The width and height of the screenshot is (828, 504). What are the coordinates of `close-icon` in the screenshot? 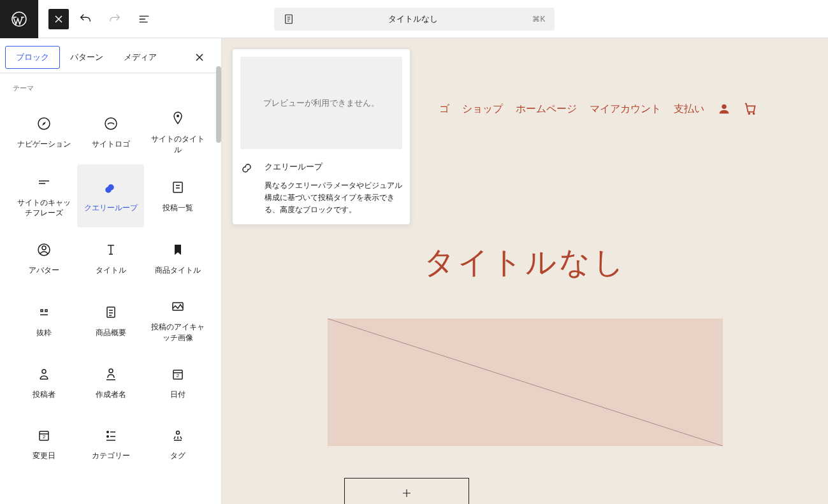 It's located at (200, 57).